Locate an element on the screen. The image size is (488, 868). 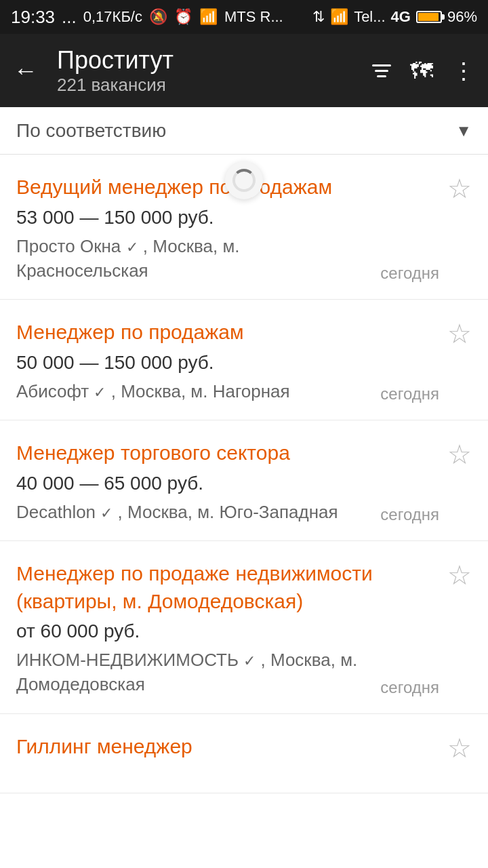
status-left: 19:33 ... 0,17КБ/с 🔕 ⏰ 📶 MTS R... is located at coordinates (147, 18).